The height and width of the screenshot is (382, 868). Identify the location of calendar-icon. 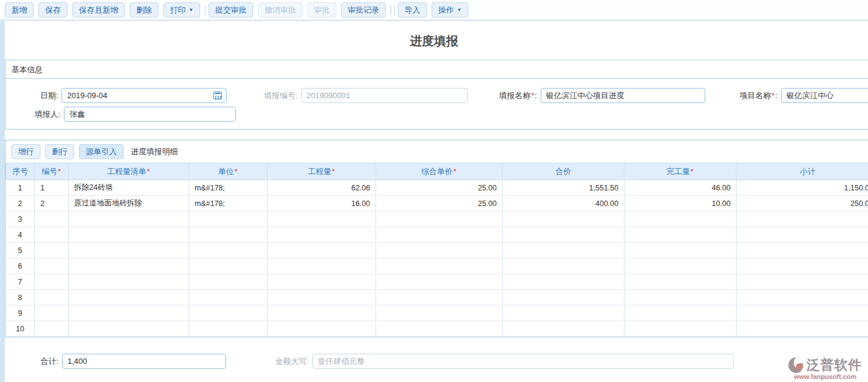
(218, 95).